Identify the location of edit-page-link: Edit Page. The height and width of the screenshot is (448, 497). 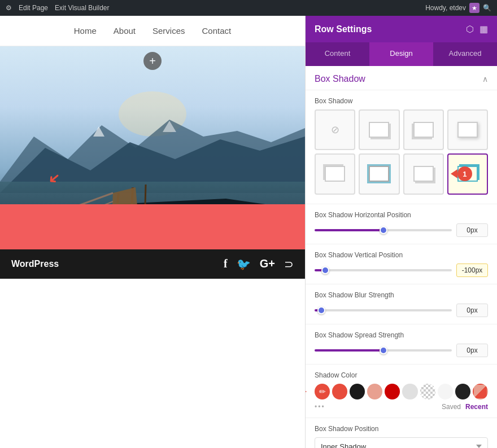
(33, 8).